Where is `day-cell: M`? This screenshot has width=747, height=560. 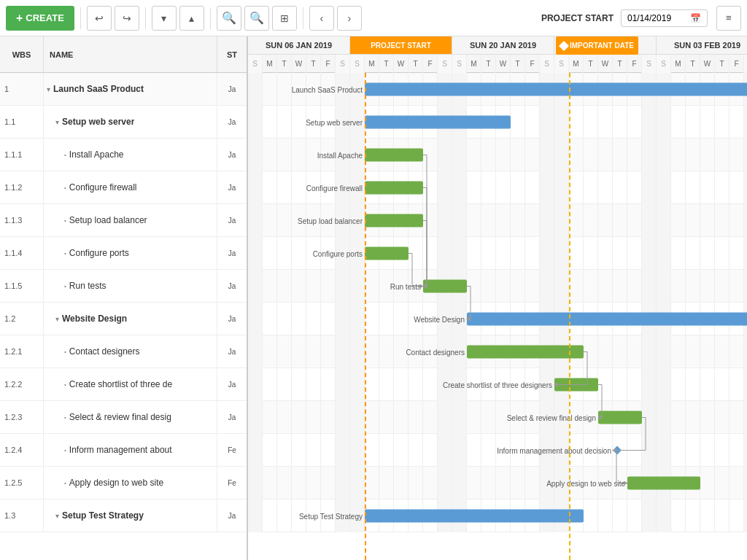
day-cell: M is located at coordinates (474, 64).